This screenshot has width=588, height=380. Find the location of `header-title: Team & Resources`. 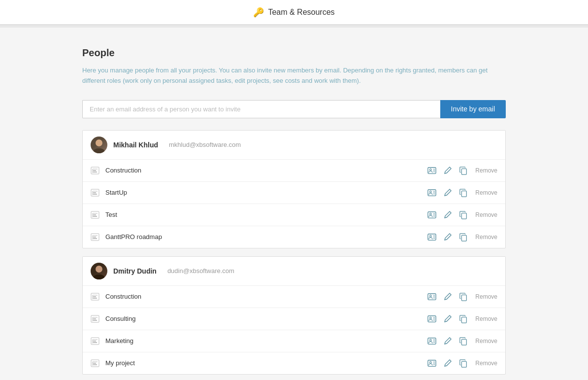

header-title: Team & Resources is located at coordinates (301, 12).